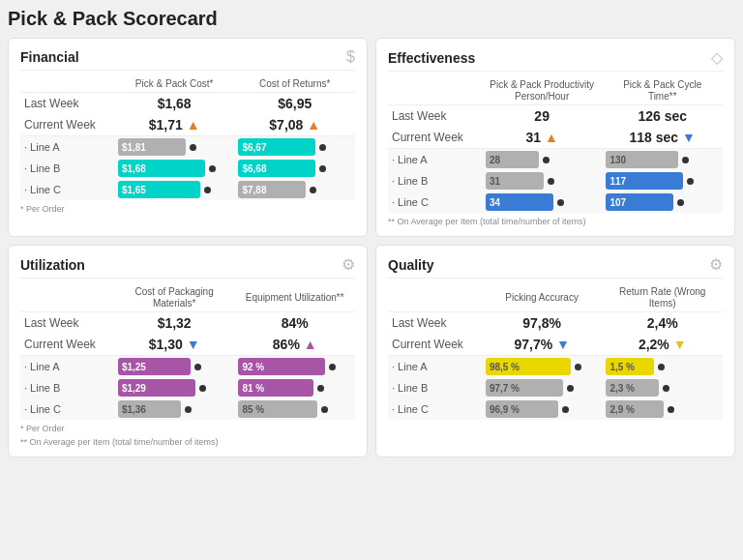  I want to click on utilization-lineA-bar1: $1,25, so click(155, 367).